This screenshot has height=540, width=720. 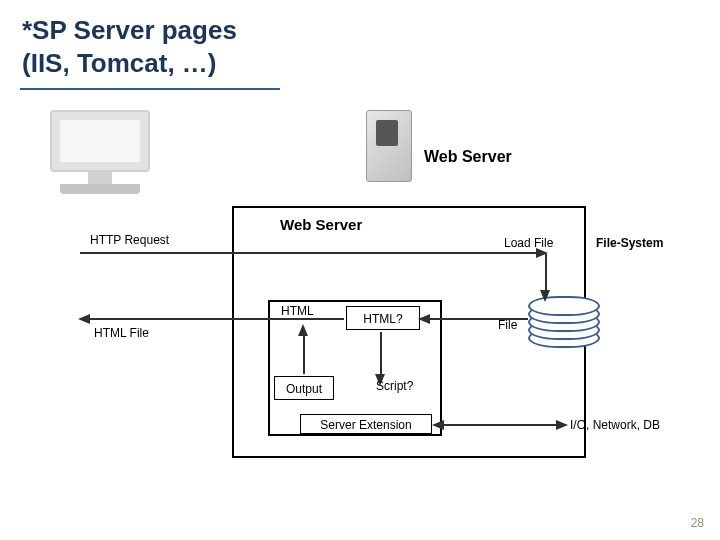 What do you see at coordinates (130, 30) in the screenshot?
I see `title-line-1: *SP Server pages` at bounding box center [130, 30].